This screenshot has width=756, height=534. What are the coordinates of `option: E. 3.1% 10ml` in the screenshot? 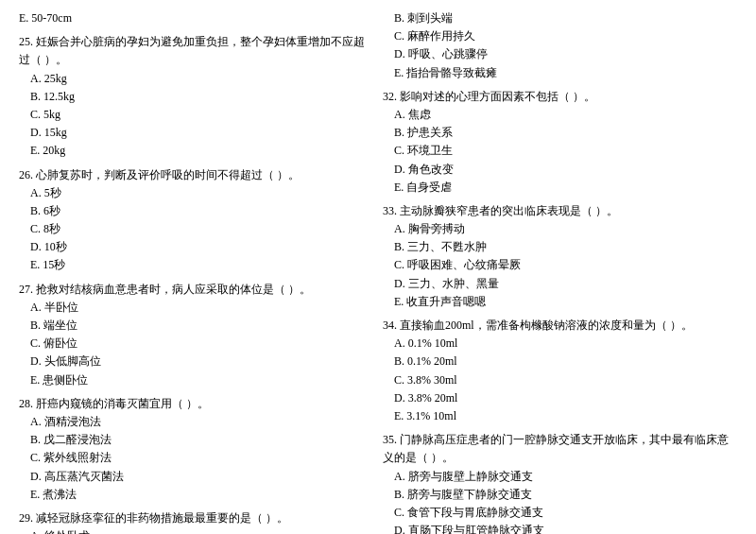 It's located at (559, 416).